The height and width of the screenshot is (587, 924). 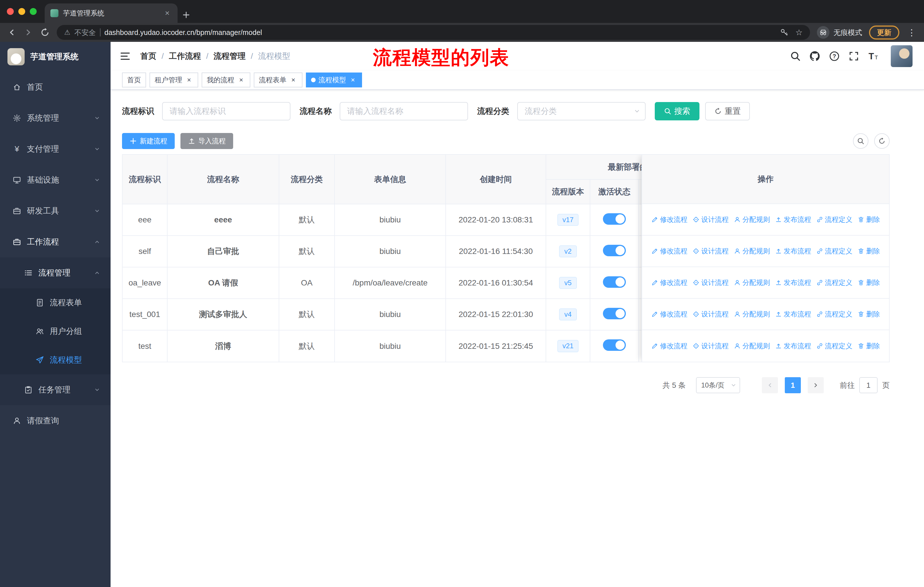 I want to click on search-button: 搜索, so click(x=677, y=111).